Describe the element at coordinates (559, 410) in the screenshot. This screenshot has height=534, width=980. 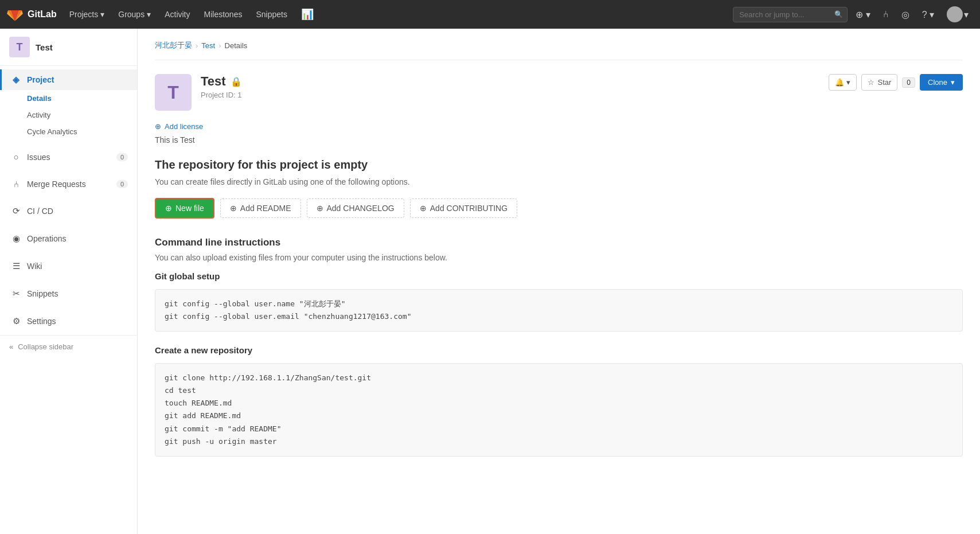
I see `create-repo-code: git clone http://192.168.1.1/ZhangSan/te…` at that location.